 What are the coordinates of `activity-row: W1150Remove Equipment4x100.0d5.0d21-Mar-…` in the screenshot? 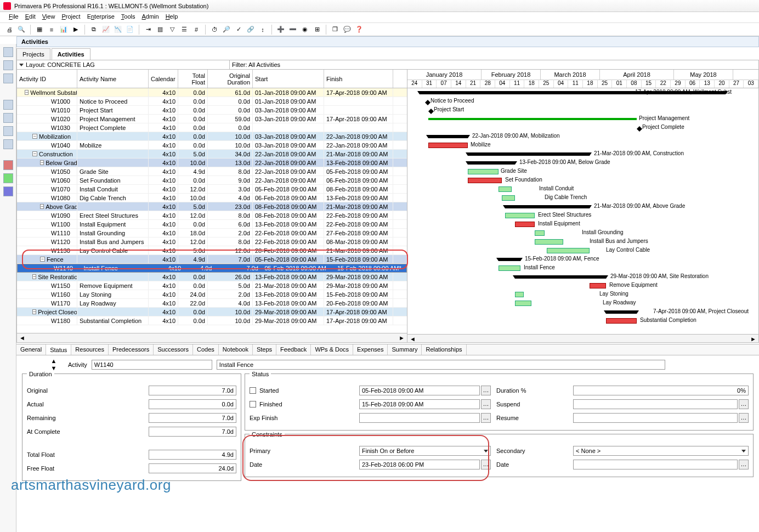 It's located at (212, 286).